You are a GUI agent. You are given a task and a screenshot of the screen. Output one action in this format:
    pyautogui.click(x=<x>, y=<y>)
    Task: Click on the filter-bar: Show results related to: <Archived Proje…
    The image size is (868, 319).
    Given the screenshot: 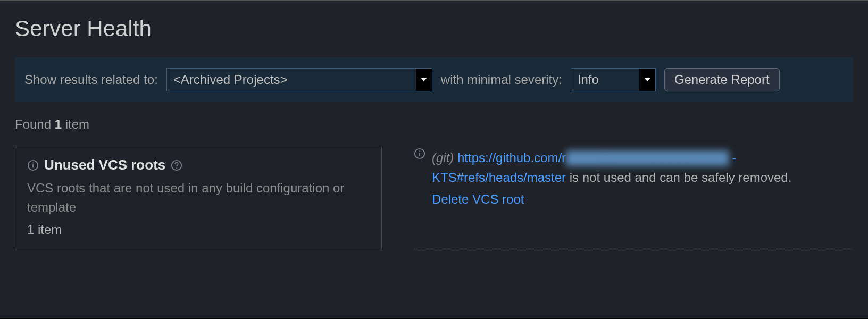 What is the action you would take?
    pyautogui.click(x=434, y=80)
    